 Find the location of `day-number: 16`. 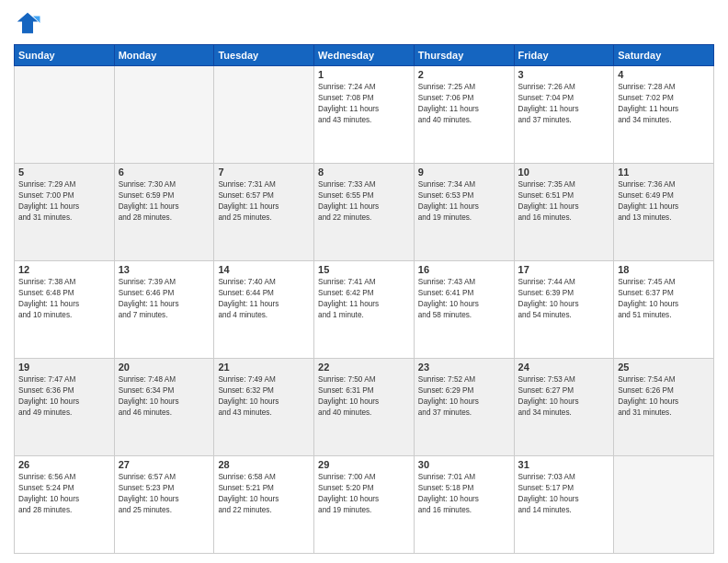

day-number: 16 is located at coordinates (464, 270).